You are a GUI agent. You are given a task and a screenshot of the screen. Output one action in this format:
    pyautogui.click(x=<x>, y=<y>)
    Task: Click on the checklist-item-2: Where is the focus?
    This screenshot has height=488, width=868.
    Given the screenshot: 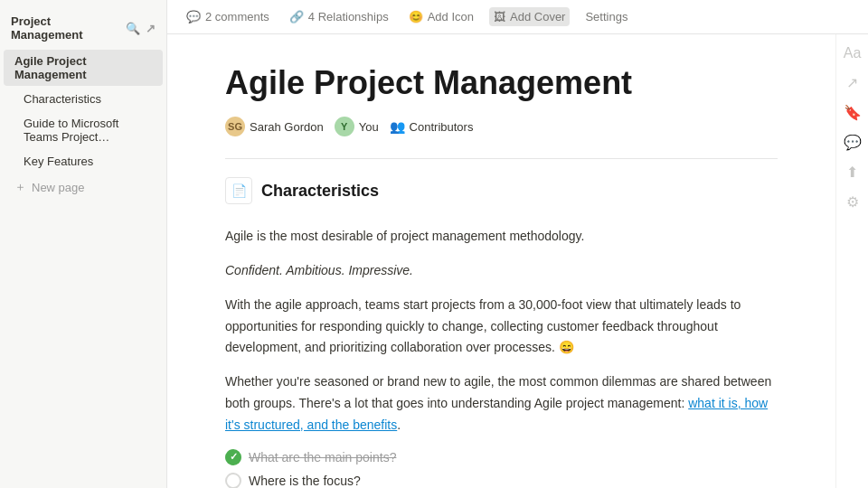 What is the action you would take?
    pyautogui.click(x=501, y=481)
    